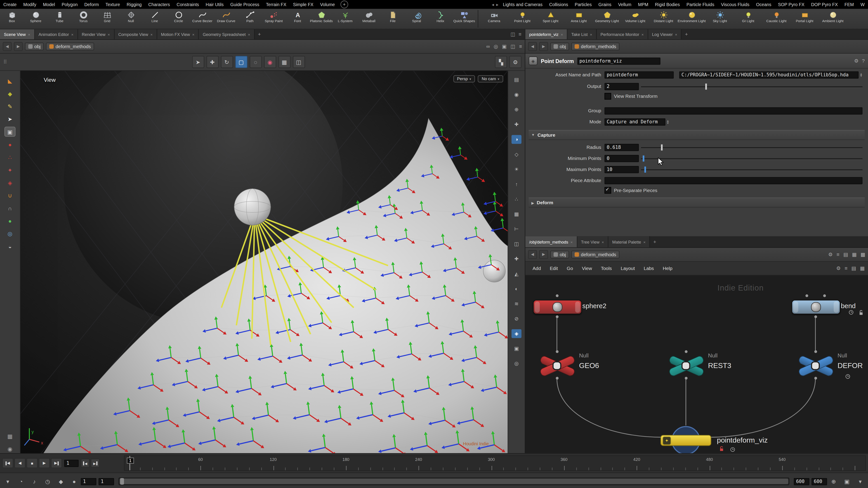  Describe the element at coordinates (10, 81) in the screenshot. I see `shelf-tools-icon: ◣` at that location.